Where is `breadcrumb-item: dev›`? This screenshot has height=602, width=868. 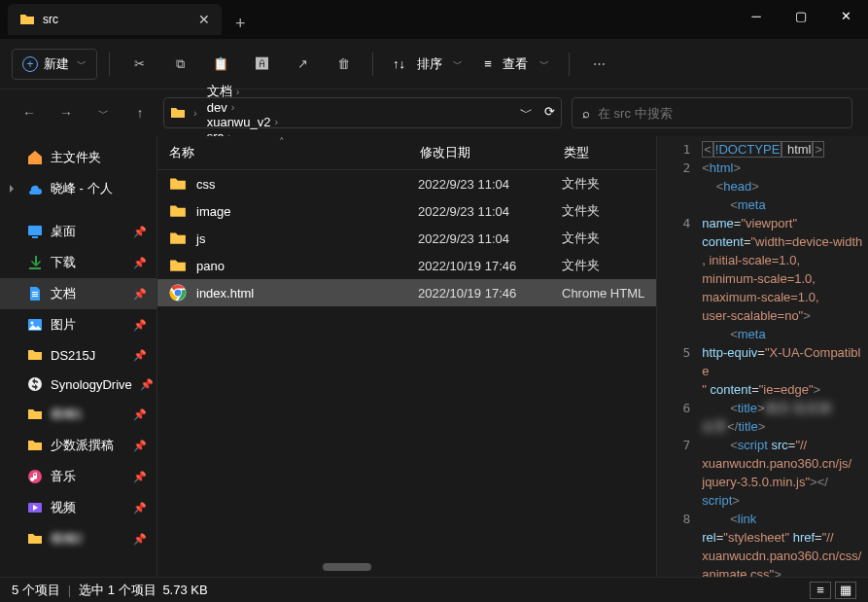 breadcrumb-item: dev› is located at coordinates (243, 107).